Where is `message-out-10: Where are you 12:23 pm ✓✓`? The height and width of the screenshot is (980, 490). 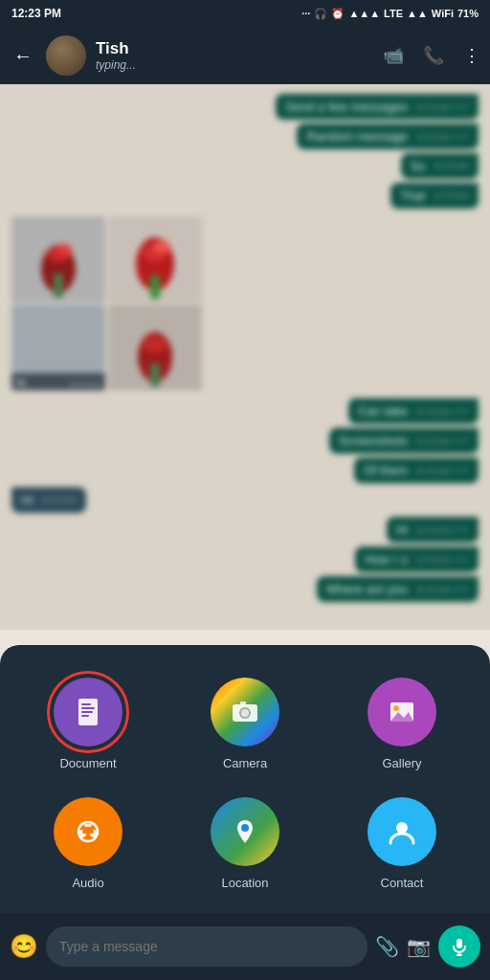 message-out-10: Where are you 12:23 pm ✓✓ is located at coordinates (398, 590).